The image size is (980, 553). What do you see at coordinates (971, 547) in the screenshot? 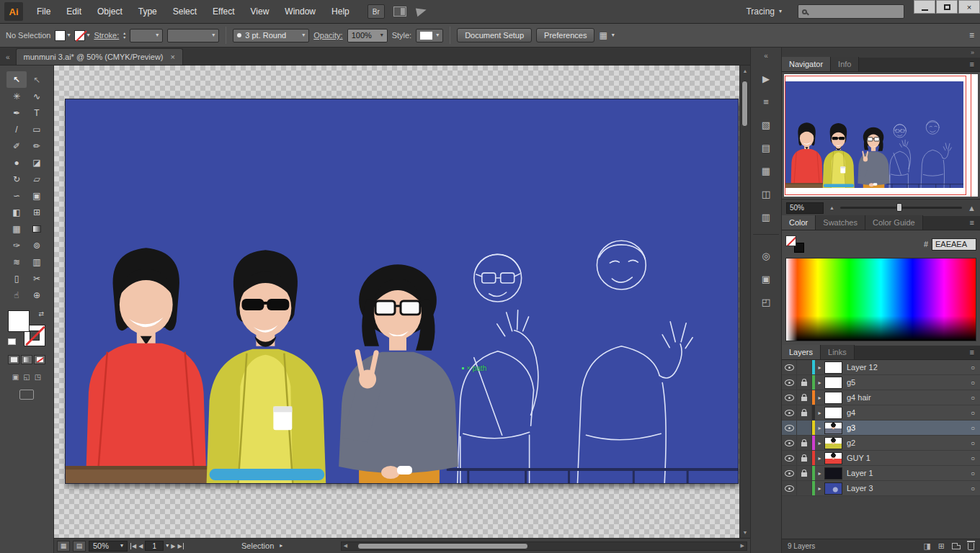
I see `delete-layer-icon` at bounding box center [971, 547].